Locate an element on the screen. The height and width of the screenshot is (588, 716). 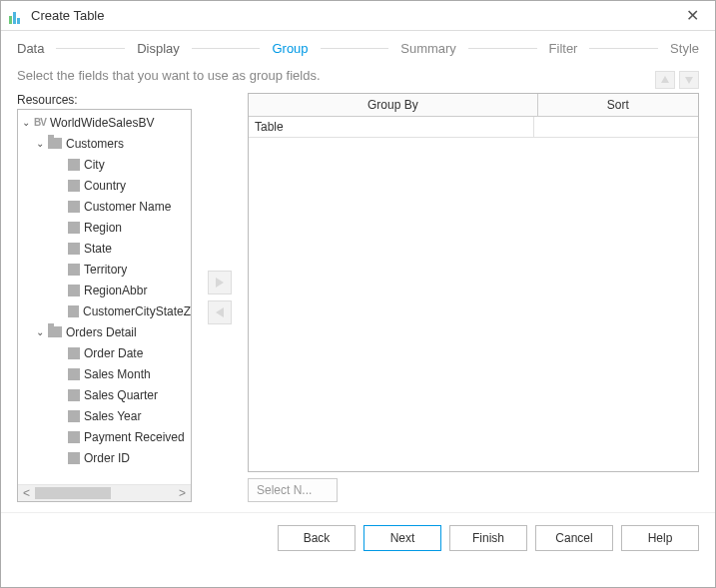
close-icon: ✕ is located at coordinates (693, 16).